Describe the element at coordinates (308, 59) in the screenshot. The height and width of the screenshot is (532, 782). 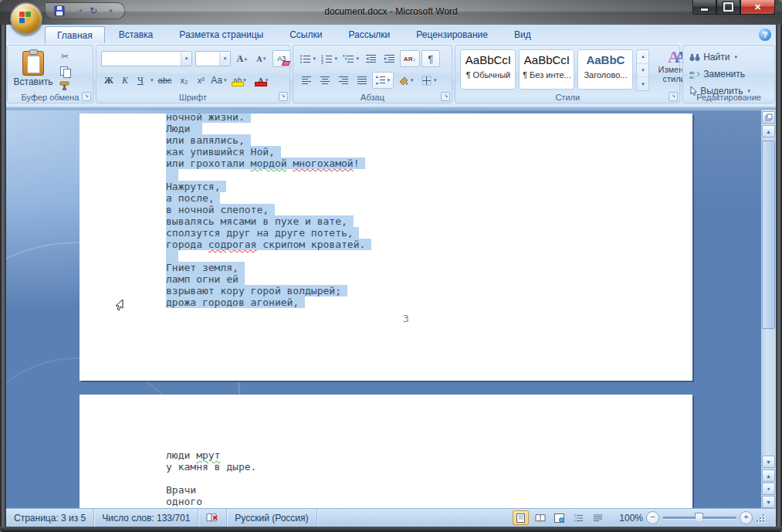
I see `bullets-button: ▾` at that location.